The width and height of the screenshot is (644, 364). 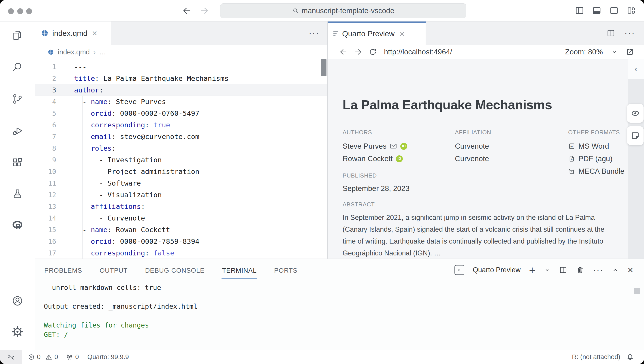 I want to click on panel-tab-debug-console: DEBUG CONSOLE, so click(x=175, y=270).